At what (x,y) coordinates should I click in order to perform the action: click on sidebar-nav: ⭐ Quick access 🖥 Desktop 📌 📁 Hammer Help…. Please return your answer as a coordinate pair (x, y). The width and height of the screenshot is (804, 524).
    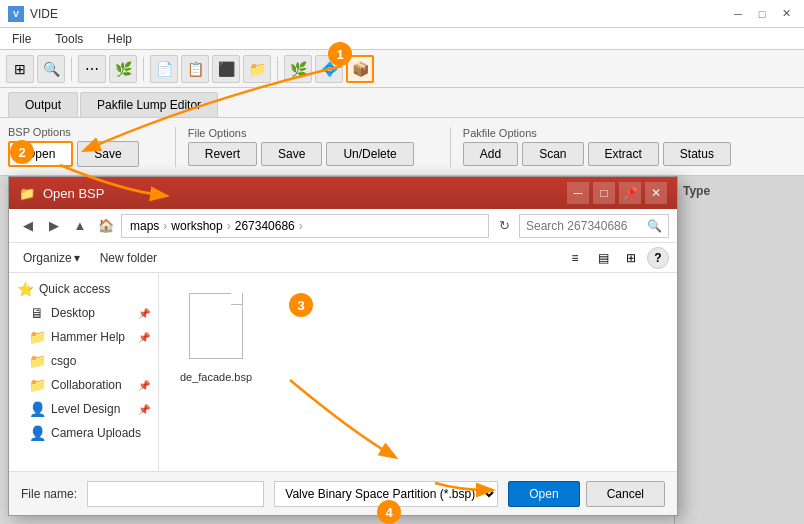
    Looking at the image, I should click on (84, 372).